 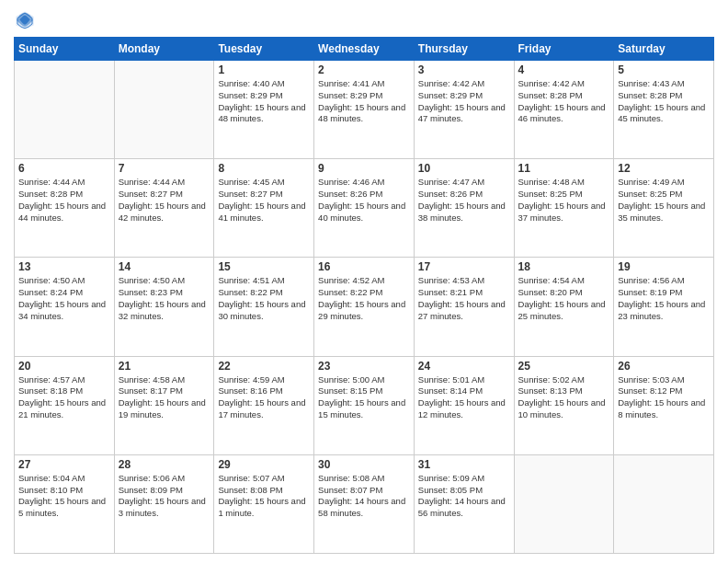 I want to click on calendar-cell: 10Sunrise: 4:47 AM Sunset: 8:26 PM Dayli…, so click(x=463, y=208).